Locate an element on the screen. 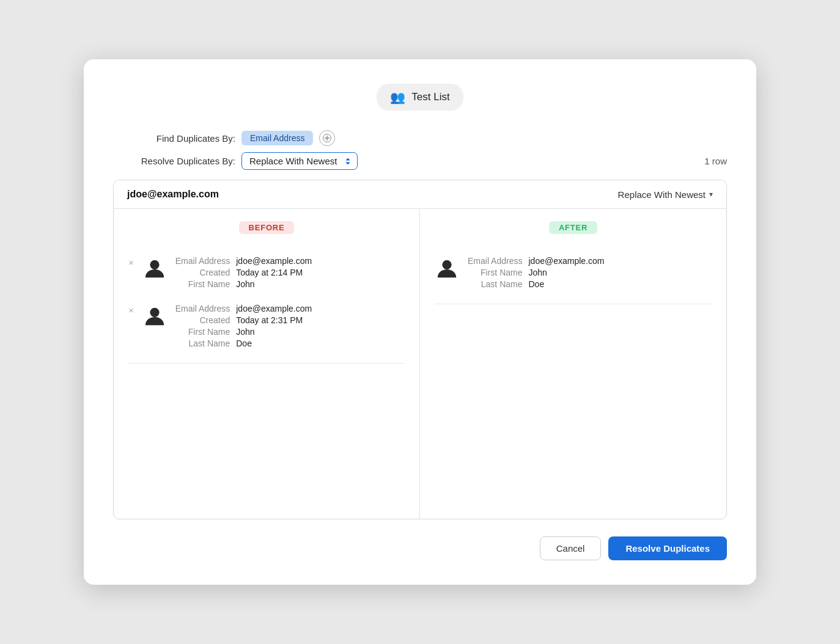  row-count: 1 row is located at coordinates (715, 161).